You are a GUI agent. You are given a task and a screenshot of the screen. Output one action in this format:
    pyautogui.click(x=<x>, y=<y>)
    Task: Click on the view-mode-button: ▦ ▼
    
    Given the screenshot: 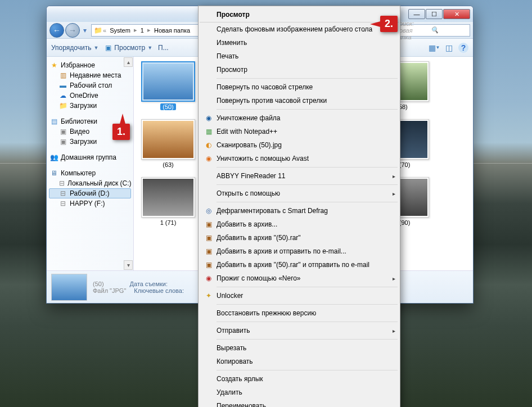 What is the action you would take?
    pyautogui.click(x=434, y=48)
    